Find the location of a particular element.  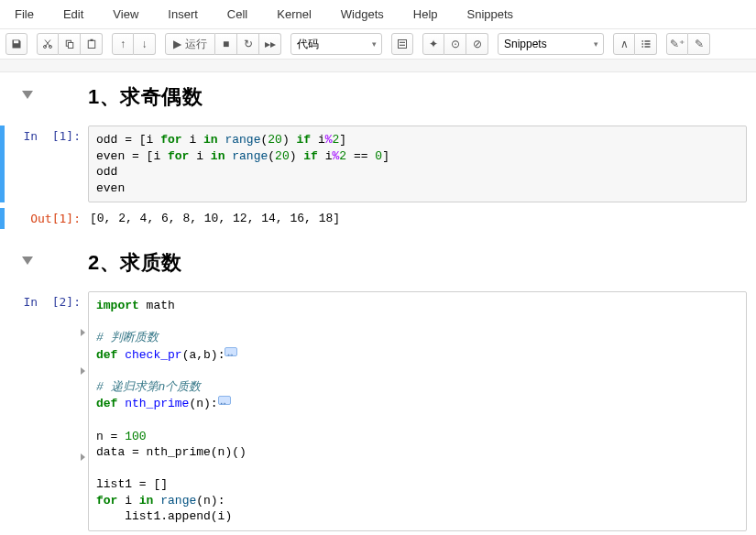

output-text: [0, 2, 4, 6, 8, 10, 12, 14, 16, 18] is located at coordinates (418, 218).